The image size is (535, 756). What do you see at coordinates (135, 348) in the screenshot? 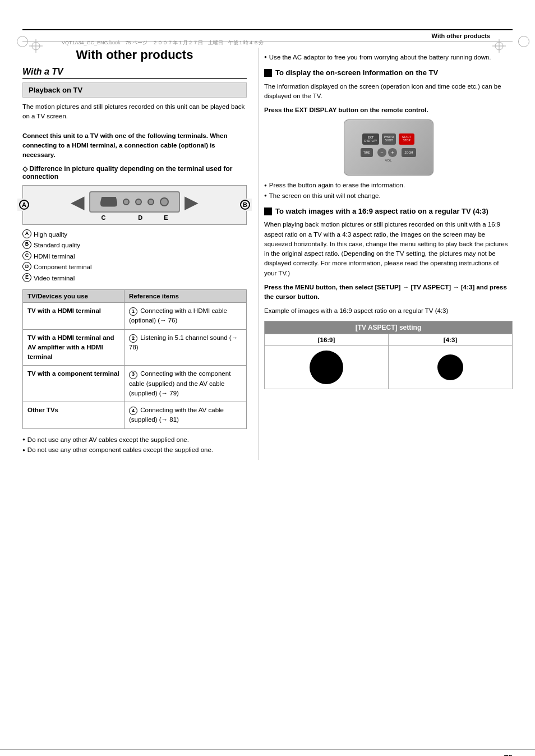
I see `table-row: TV with a HDMI terminal and AV amplifier…` at bounding box center [135, 348].